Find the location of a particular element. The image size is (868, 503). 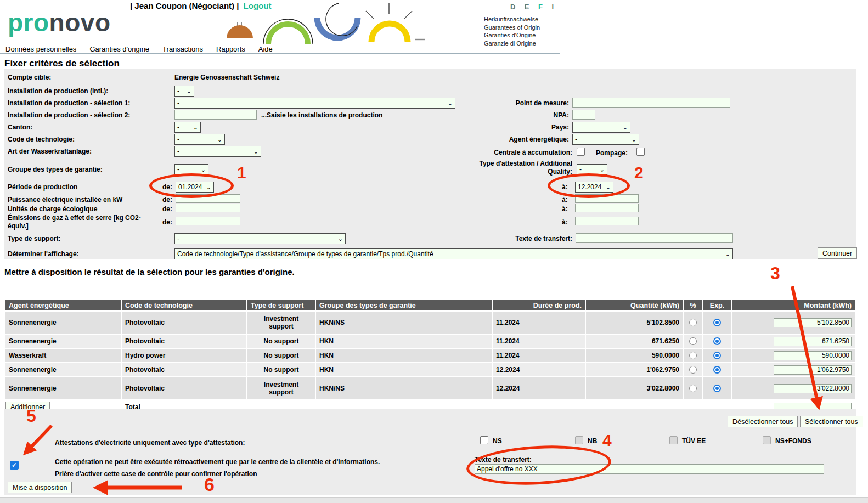

confirm-checkbox: ✓ is located at coordinates (14, 465).